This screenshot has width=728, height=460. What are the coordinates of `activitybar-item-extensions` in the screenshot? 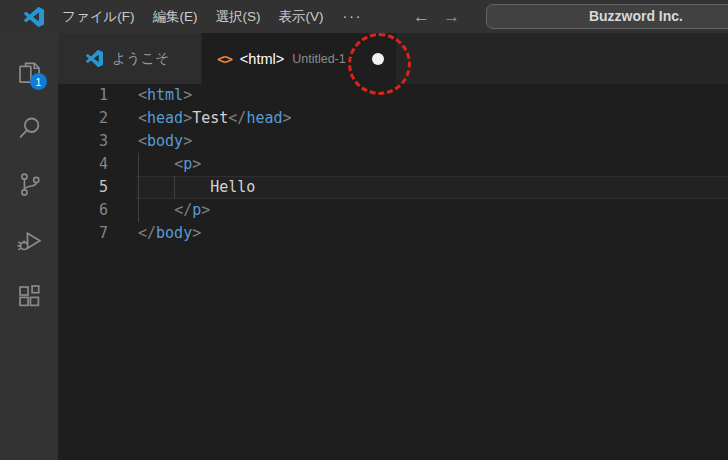 It's located at (29, 296).